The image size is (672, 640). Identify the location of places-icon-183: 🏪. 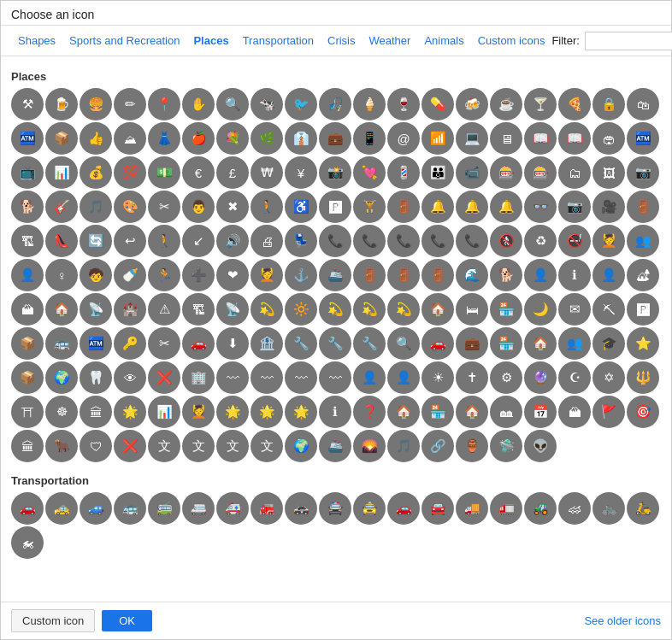
(438, 412).